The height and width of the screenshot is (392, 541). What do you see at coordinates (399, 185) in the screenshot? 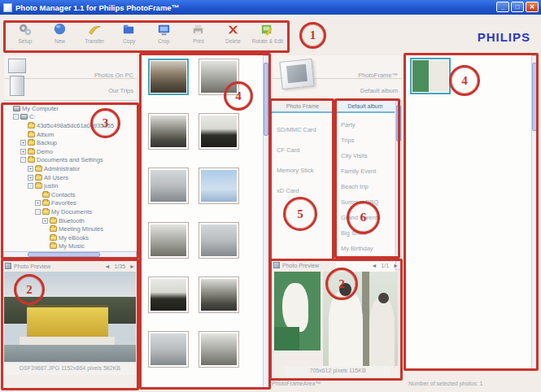
I see `album-list-scrollbar` at bounding box center [399, 185].